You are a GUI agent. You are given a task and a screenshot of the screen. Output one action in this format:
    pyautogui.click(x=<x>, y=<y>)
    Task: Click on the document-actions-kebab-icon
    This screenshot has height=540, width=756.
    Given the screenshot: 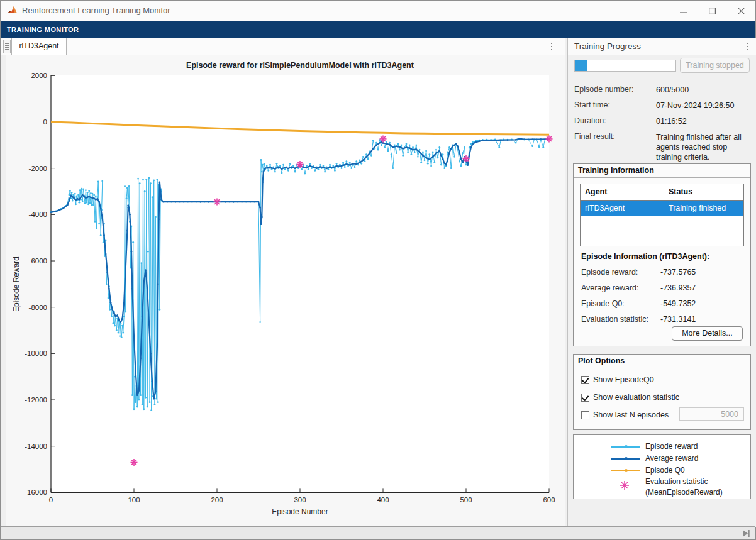 What is the action you would take?
    pyautogui.click(x=552, y=47)
    